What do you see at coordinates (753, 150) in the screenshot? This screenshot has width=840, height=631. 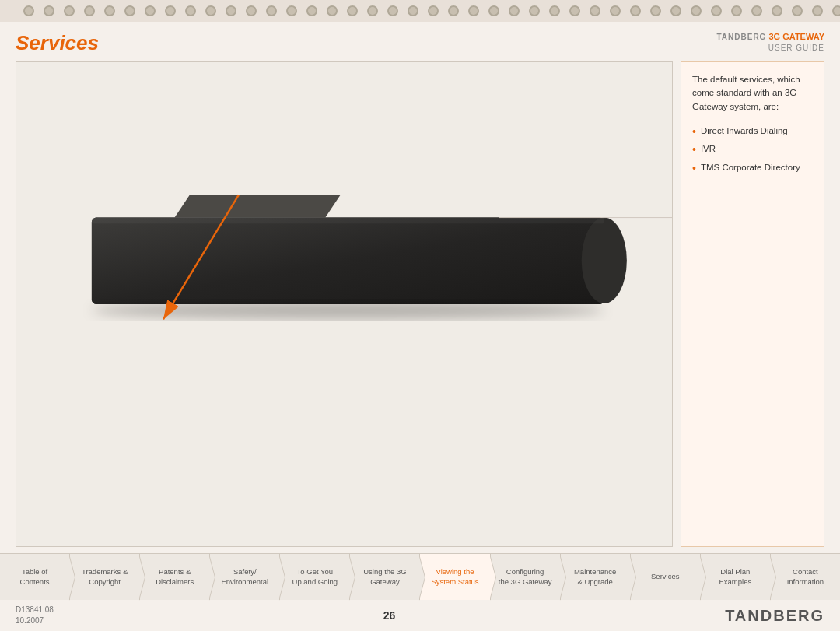 I see `list-item: • IVR` at bounding box center [753, 150].